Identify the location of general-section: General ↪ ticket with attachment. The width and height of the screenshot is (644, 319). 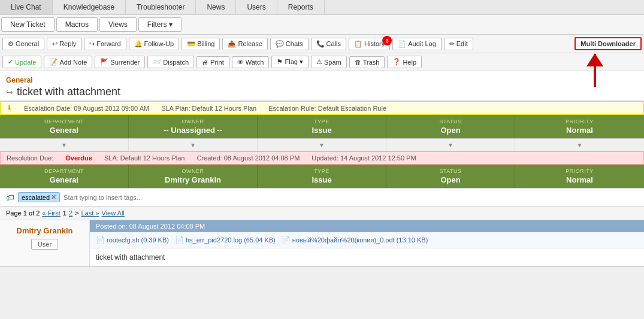
(322, 86).